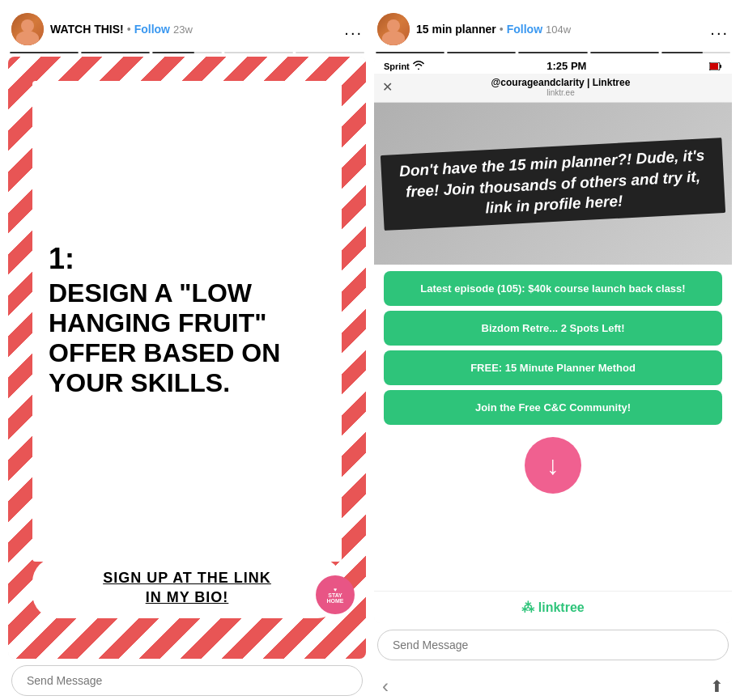 Image resolution: width=740 pixels, height=700 pixels. I want to click on carrier-label: Sprint, so click(397, 66).